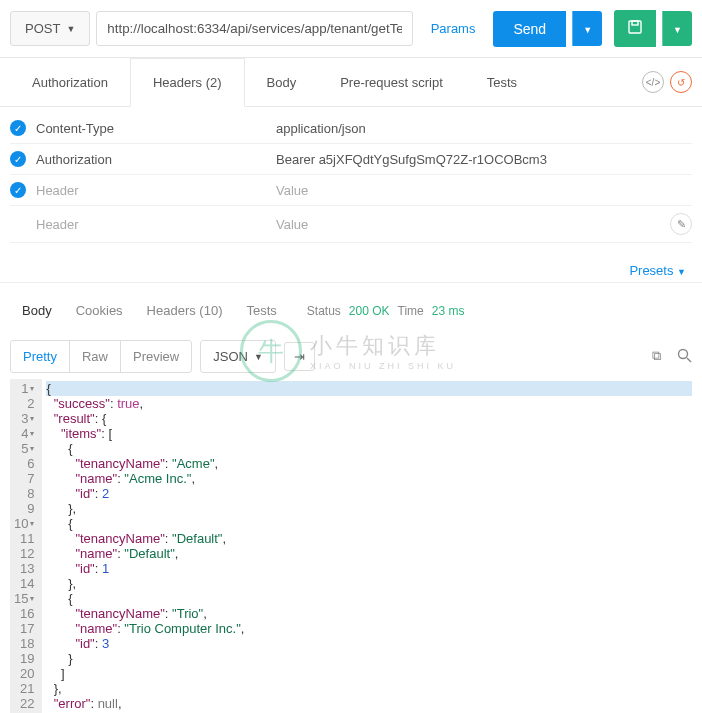 The width and height of the screenshot is (702, 713). I want to click on tab-tests: Tests, so click(502, 82).